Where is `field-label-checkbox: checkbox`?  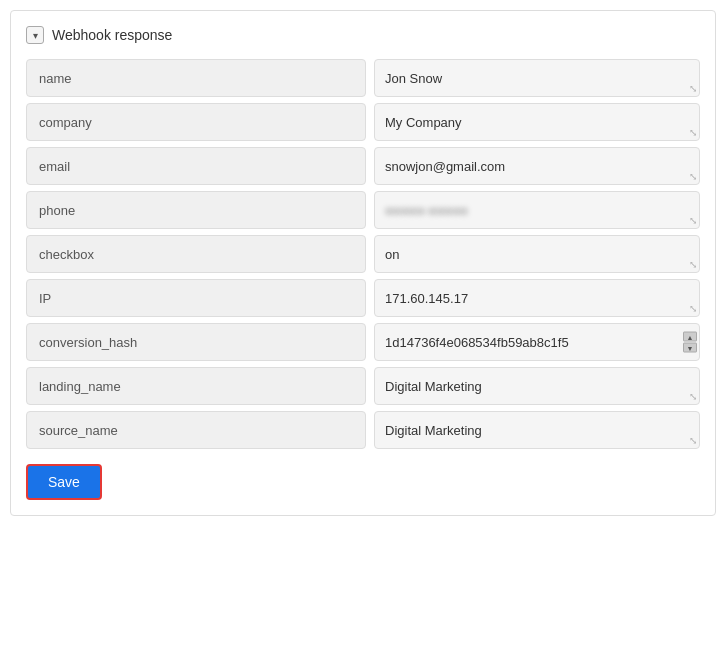 field-label-checkbox: checkbox is located at coordinates (196, 254).